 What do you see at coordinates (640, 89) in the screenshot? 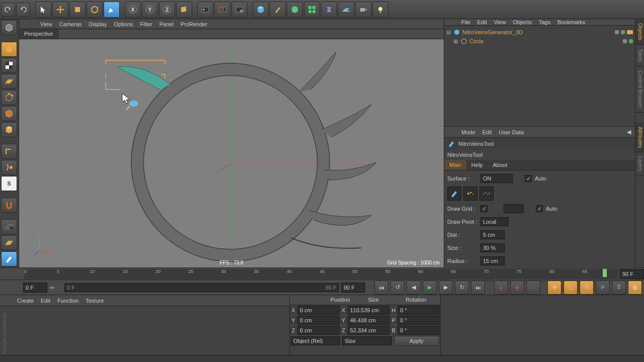
I see `vtab-content: Content Browser` at bounding box center [640, 89].